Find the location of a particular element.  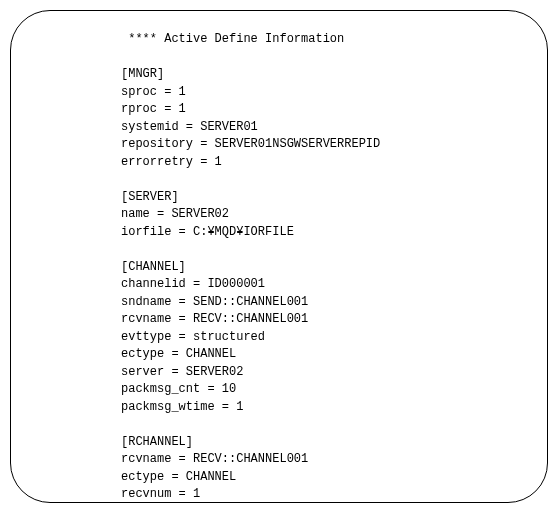

config-line: packmsg_cnt = 10 is located at coordinates (324, 390).